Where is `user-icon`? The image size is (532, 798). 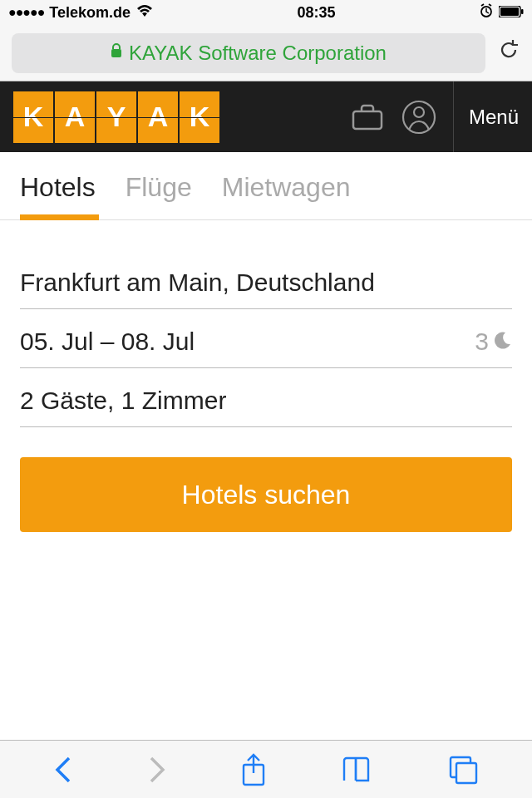
user-icon is located at coordinates (419, 117).